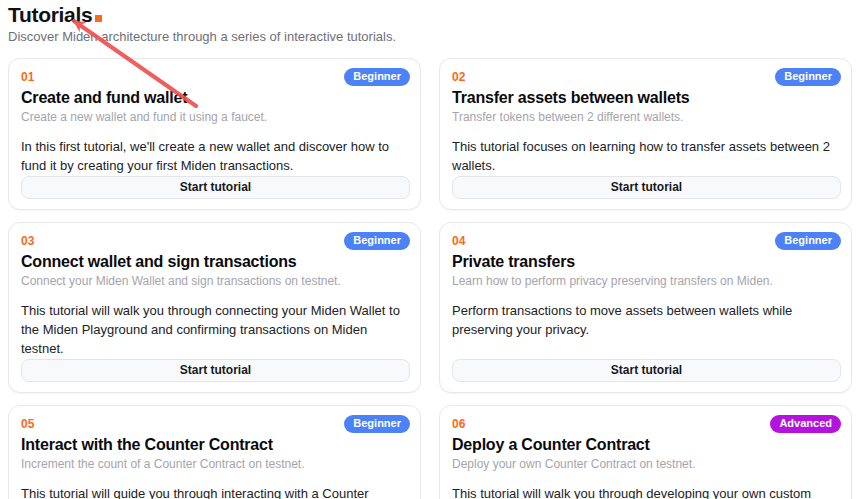 This screenshot has width=860, height=499. What do you see at coordinates (216, 118) in the screenshot?
I see `card-subtitle: Create a new wallet and fund it using a …` at bounding box center [216, 118].